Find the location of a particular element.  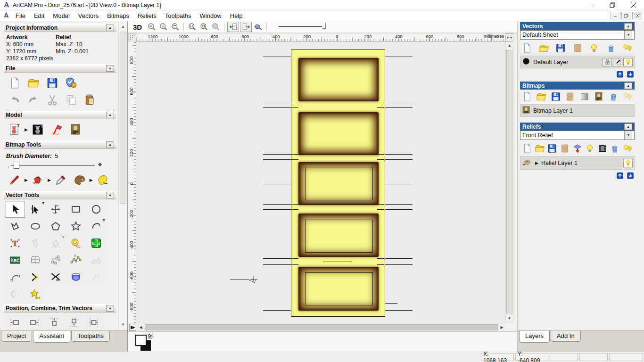

menu-help: Help is located at coordinates (237, 16).